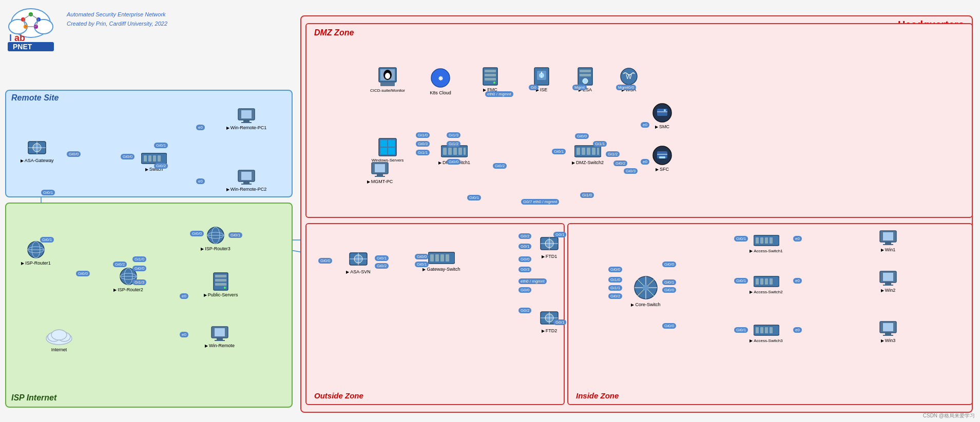 This screenshot has width=980, height=422. Describe the element at coordinates (161, 166) in the screenshot. I see `port-gi02: Gi0/2` at that location.